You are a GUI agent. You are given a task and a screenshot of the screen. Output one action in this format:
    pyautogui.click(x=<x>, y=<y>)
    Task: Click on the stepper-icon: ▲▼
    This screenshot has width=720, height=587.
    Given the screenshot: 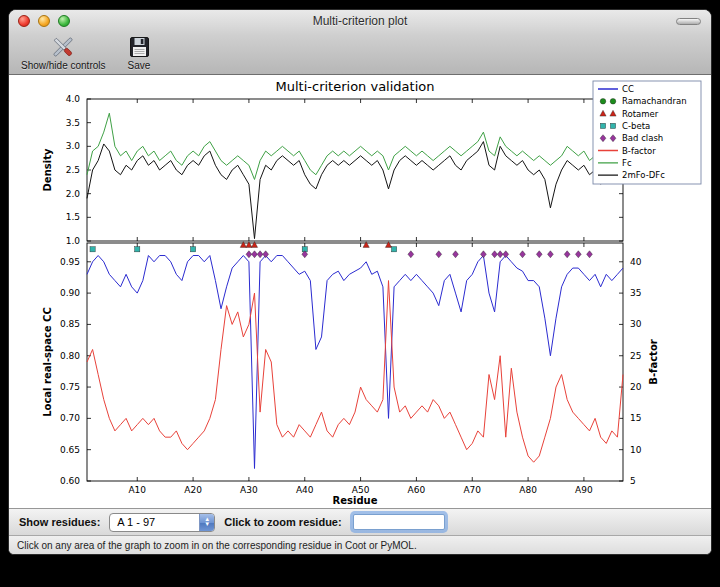 What is the action you would take?
    pyautogui.click(x=206, y=522)
    